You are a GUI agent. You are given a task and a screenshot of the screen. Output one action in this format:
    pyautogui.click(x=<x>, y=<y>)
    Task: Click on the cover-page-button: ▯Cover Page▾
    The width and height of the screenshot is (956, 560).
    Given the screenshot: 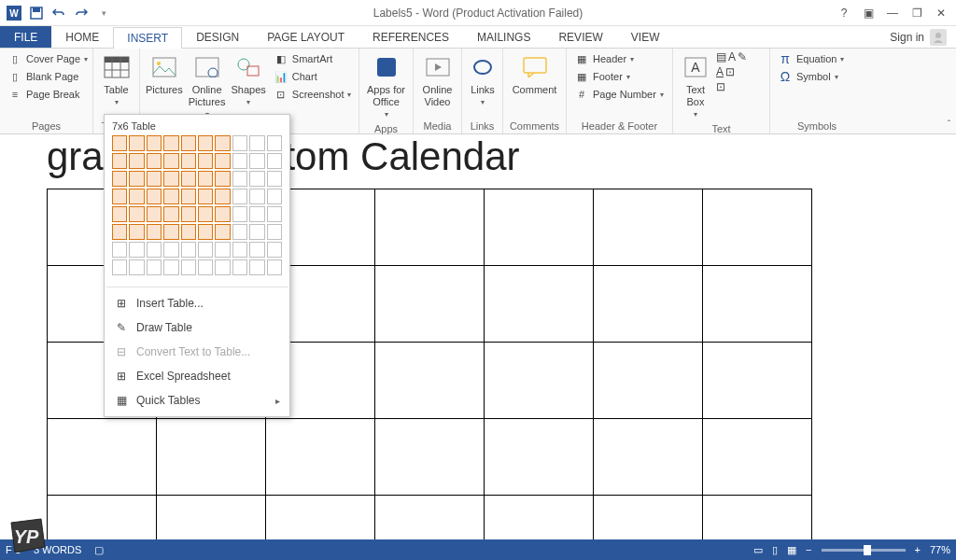 What is the action you would take?
    pyautogui.click(x=48, y=59)
    